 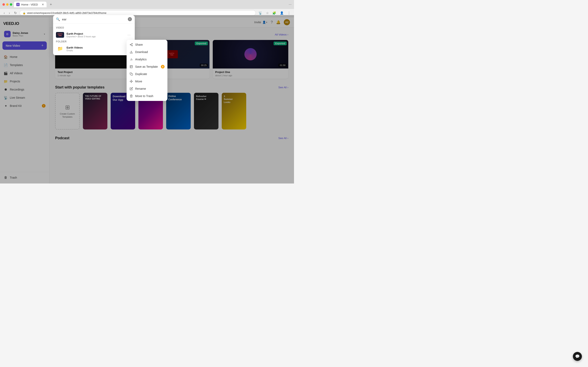 I want to click on result-title: Earth Project, so click(x=95, y=34).